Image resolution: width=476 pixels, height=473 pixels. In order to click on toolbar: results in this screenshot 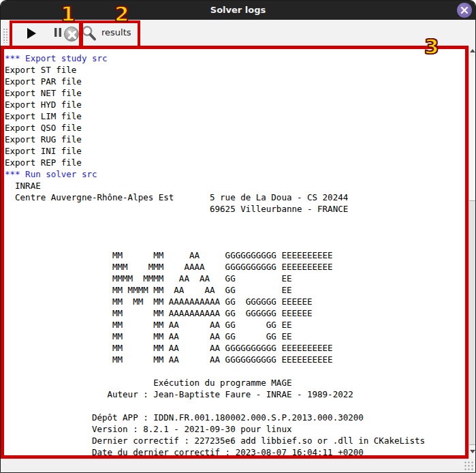, I will do `click(238, 33)`.